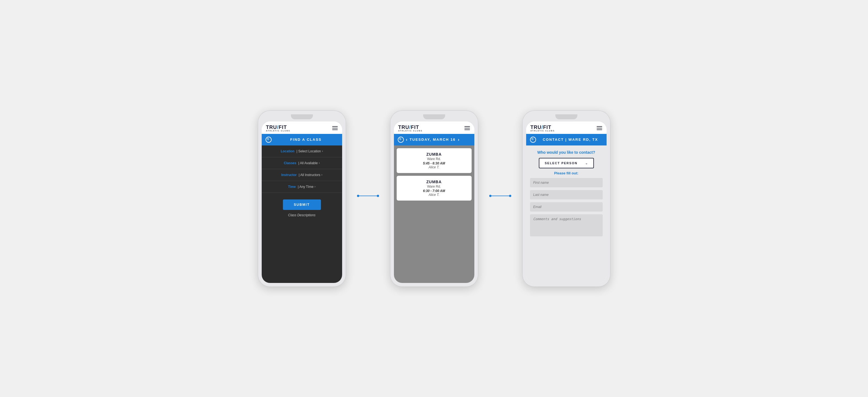 This screenshot has height=397, width=868. Describe the element at coordinates (566, 207) in the screenshot. I see `email-input` at that location.